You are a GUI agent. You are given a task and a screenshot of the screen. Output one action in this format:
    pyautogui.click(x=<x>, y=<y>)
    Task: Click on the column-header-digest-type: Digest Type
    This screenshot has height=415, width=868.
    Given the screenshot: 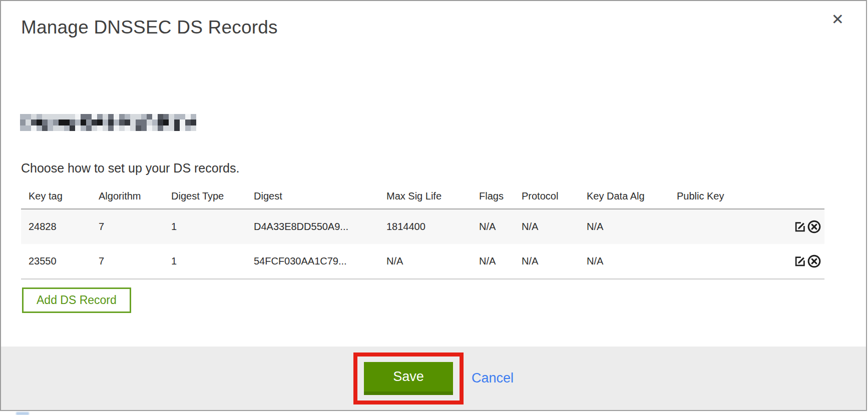 What is the action you would take?
    pyautogui.click(x=205, y=196)
    